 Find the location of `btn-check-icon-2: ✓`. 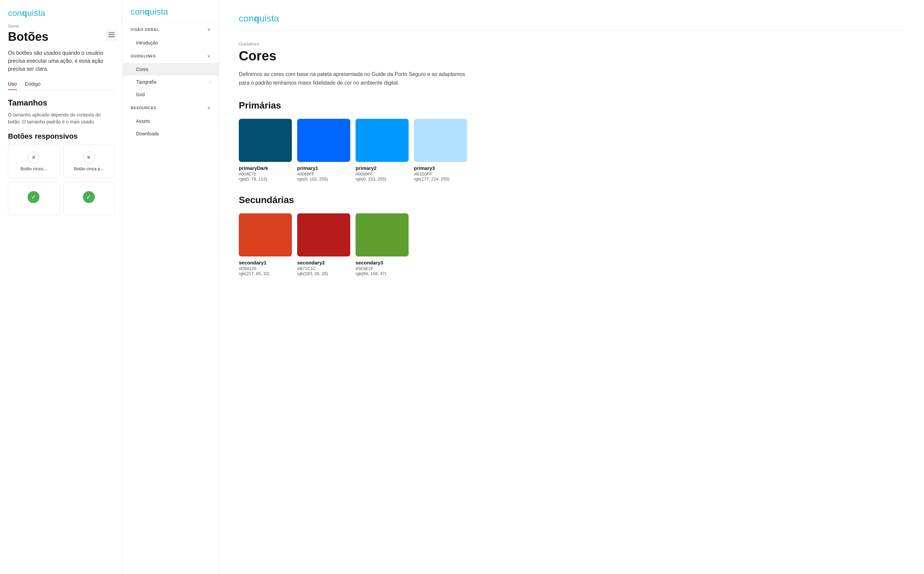

btn-check-icon-2: ✓ is located at coordinates (89, 197).